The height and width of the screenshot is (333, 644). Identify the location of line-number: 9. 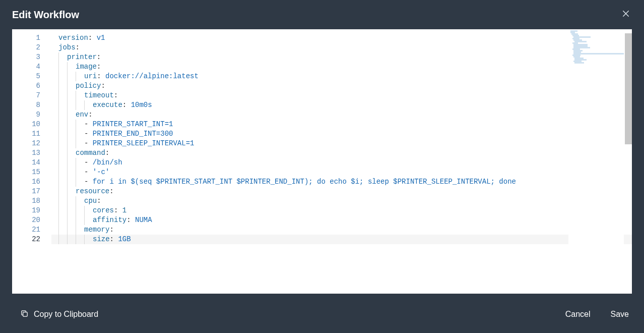
(26, 115).